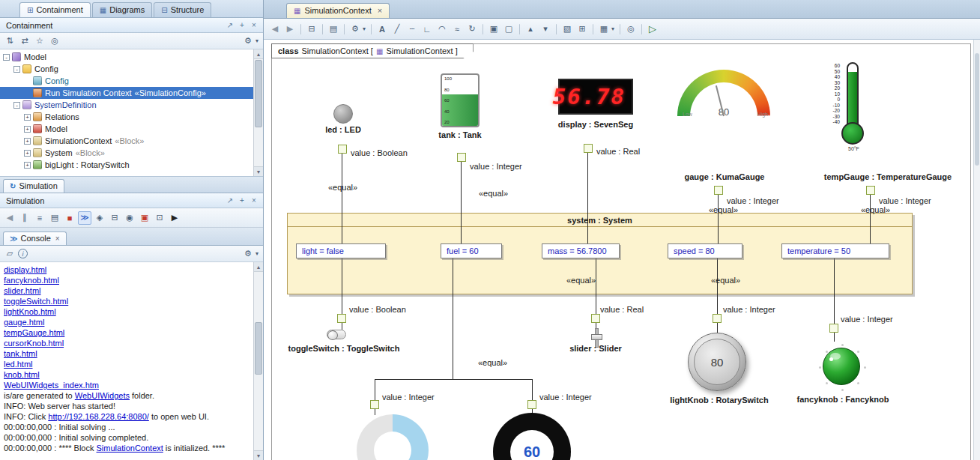 This screenshot has width=980, height=460. What do you see at coordinates (99, 417) in the screenshot?
I see `console-link: http://192.168.228.64:8080/` at bounding box center [99, 417].